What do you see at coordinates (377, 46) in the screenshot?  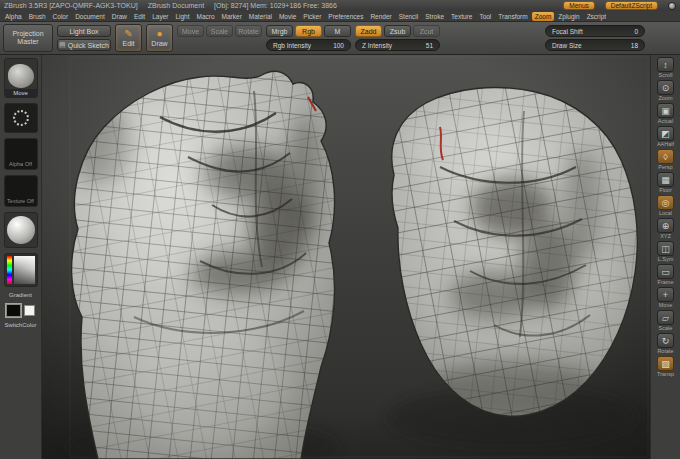 I see `z-intensity-label: Z Intensity` at bounding box center [377, 46].